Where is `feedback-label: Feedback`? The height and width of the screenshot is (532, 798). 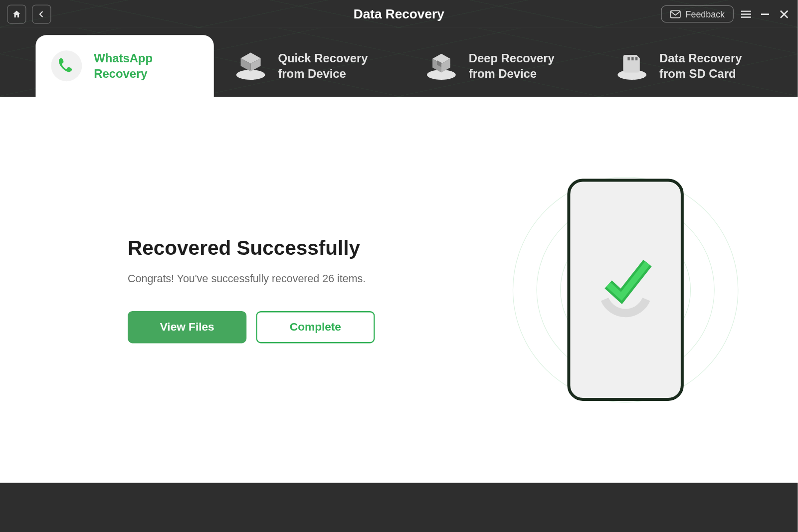 feedback-label: Feedback is located at coordinates (705, 14).